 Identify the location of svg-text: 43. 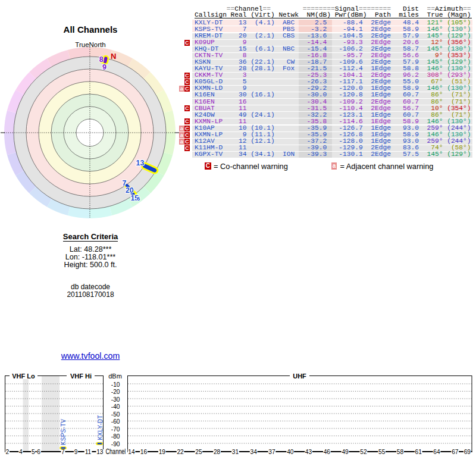
(309, 452).